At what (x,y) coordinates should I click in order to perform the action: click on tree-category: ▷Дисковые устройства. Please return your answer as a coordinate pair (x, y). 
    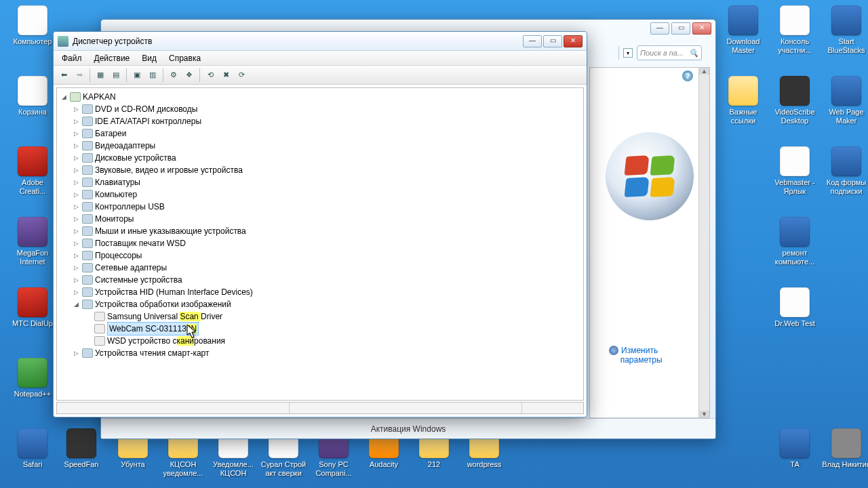
    Looking at the image, I should click on (320, 158).